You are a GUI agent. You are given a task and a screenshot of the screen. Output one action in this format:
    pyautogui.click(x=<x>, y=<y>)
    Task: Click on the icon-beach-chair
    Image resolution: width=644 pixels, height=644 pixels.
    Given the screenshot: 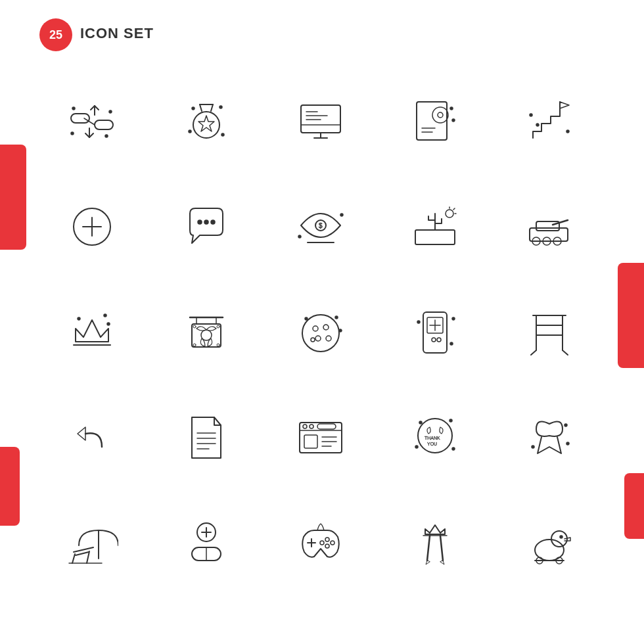 What is the action you would take?
    pyautogui.click(x=92, y=542)
    